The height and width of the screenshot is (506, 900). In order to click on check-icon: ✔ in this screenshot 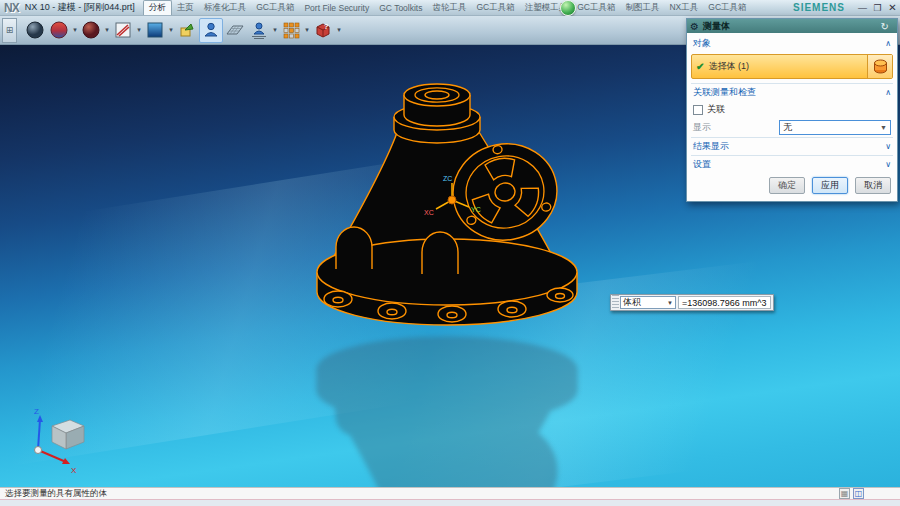, I will do `click(700, 66)`.